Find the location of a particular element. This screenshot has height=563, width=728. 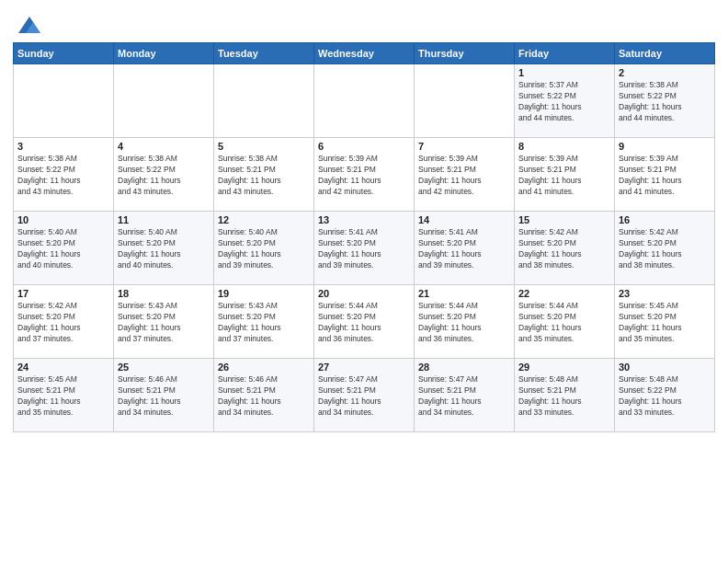

calendar-cell: 14Sunrise: 5:41 AM Sunset: 5:20 PM Dayli… is located at coordinates (465, 248).